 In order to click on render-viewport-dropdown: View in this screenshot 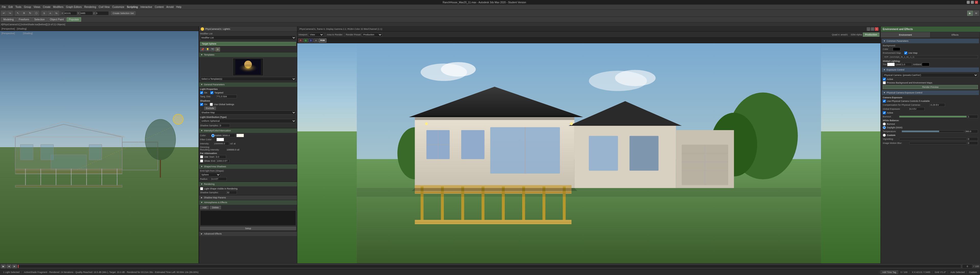, I will do `click(316, 35)`.